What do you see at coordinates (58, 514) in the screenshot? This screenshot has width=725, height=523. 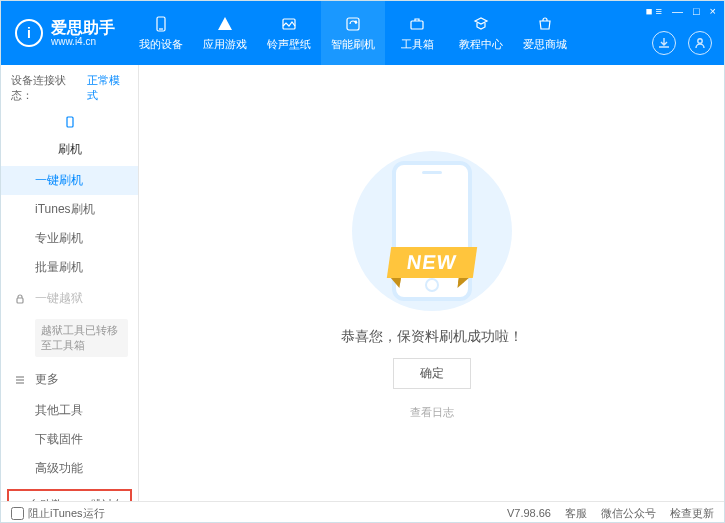 I see `block-itunes-checkbox: 阻止iTunes运行` at bounding box center [58, 514].